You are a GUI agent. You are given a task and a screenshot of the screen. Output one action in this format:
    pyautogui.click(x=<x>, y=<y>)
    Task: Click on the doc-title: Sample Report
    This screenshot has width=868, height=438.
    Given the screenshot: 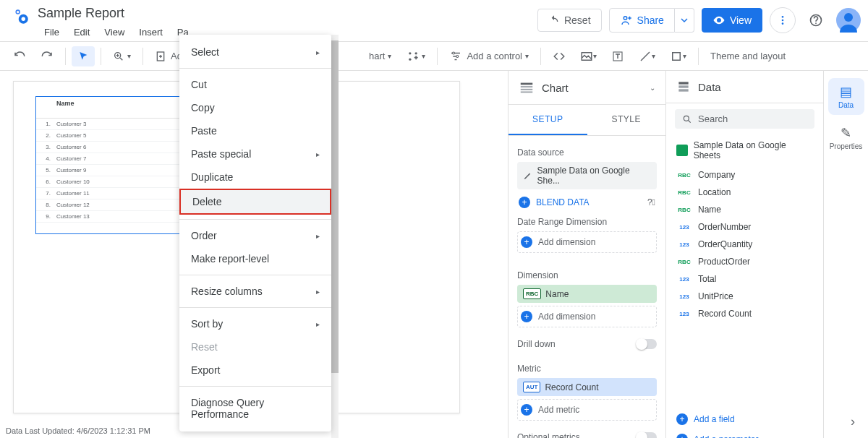 What is the action you would take?
    pyautogui.click(x=288, y=13)
    